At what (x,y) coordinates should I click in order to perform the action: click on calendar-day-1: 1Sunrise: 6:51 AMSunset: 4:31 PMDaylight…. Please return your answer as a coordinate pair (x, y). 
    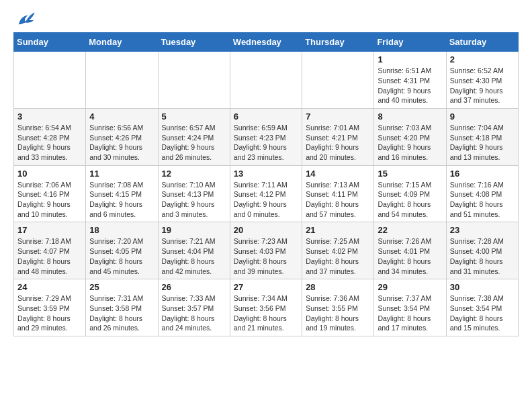
    Looking at the image, I should click on (410, 81).